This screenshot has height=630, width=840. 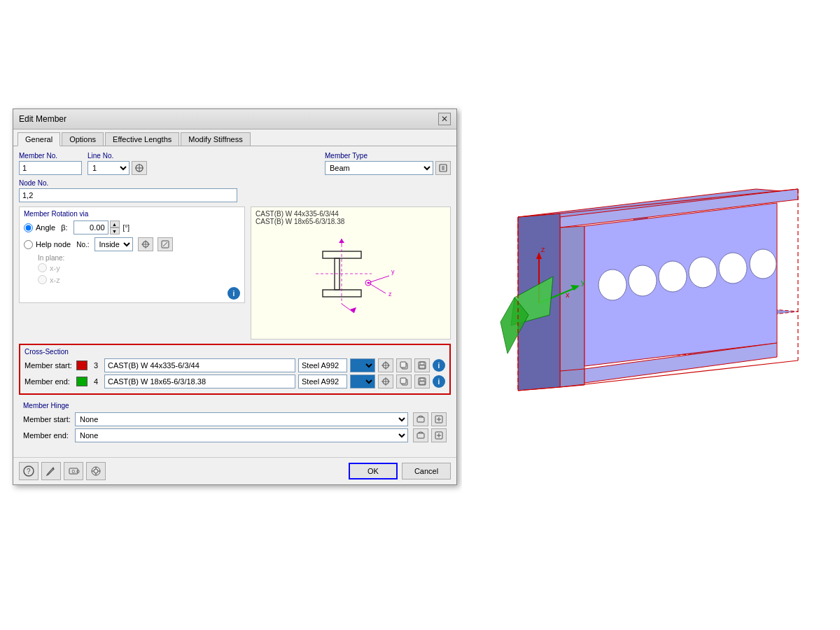 What do you see at coordinates (53, 244) in the screenshot?
I see `help-node-label: Help node` at bounding box center [53, 244].